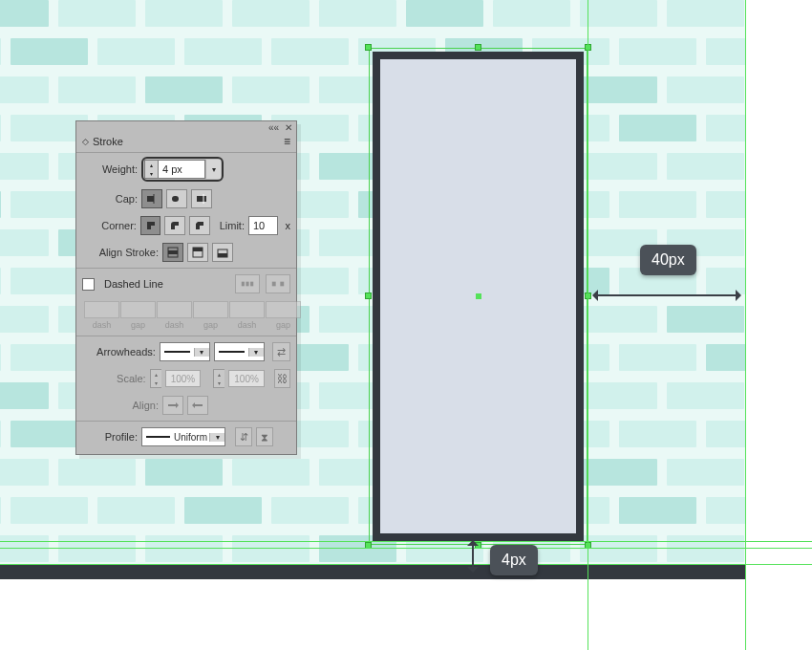  I want to click on dimension-arrow-vertical, so click(473, 556).